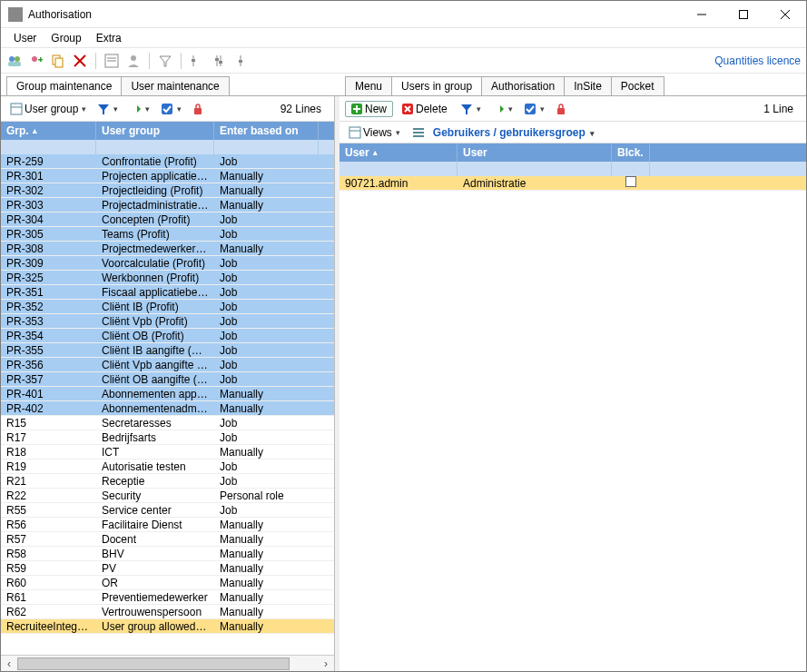 The width and height of the screenshot is (807, 672). Describe the element at coordinates (133, 61) in the screenshot. I see `person-icon` at that location.